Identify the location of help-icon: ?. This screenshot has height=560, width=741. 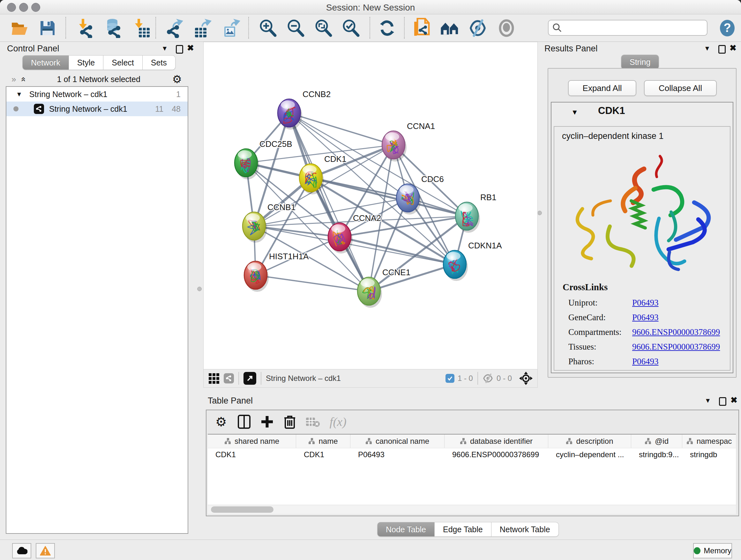
(728, 28).